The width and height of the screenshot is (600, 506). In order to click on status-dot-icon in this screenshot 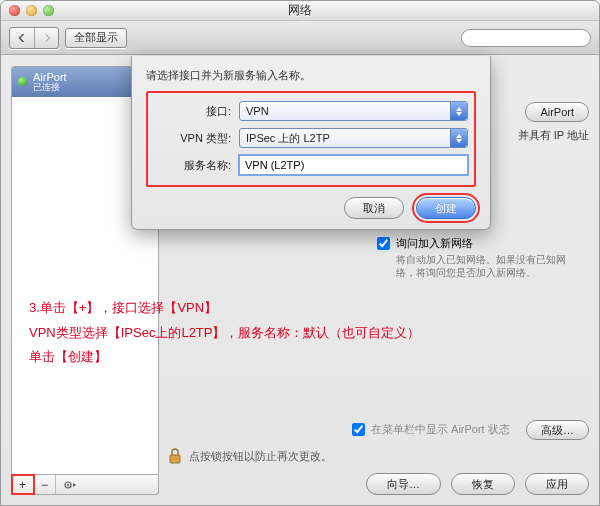, I will do `click(22, 82)`.